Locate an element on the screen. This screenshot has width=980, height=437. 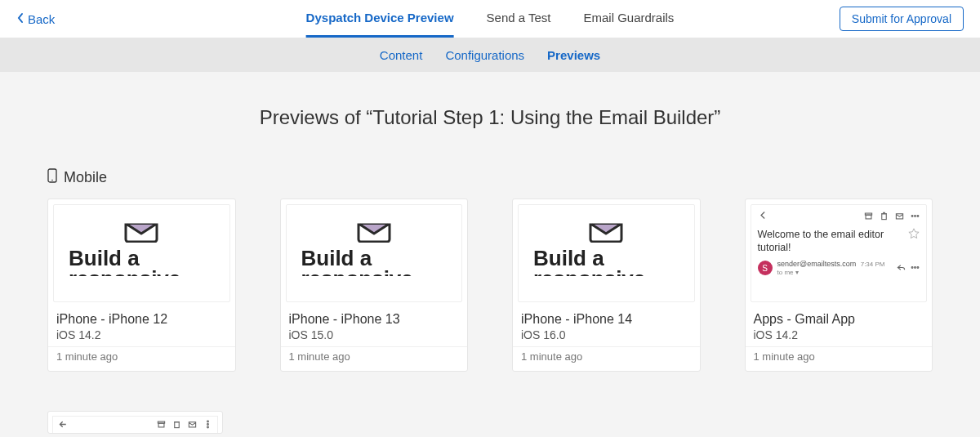
card-title: iPhone - iPhone 12 is located at coordinates (142, 318).